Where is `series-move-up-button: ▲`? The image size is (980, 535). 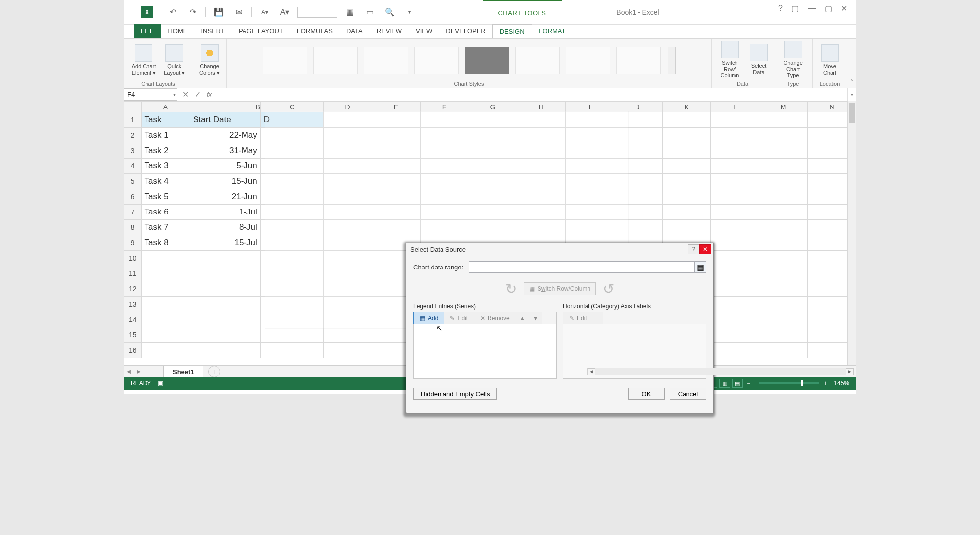
series-move-up-button: ▲ is located at coordinates (523, 318).